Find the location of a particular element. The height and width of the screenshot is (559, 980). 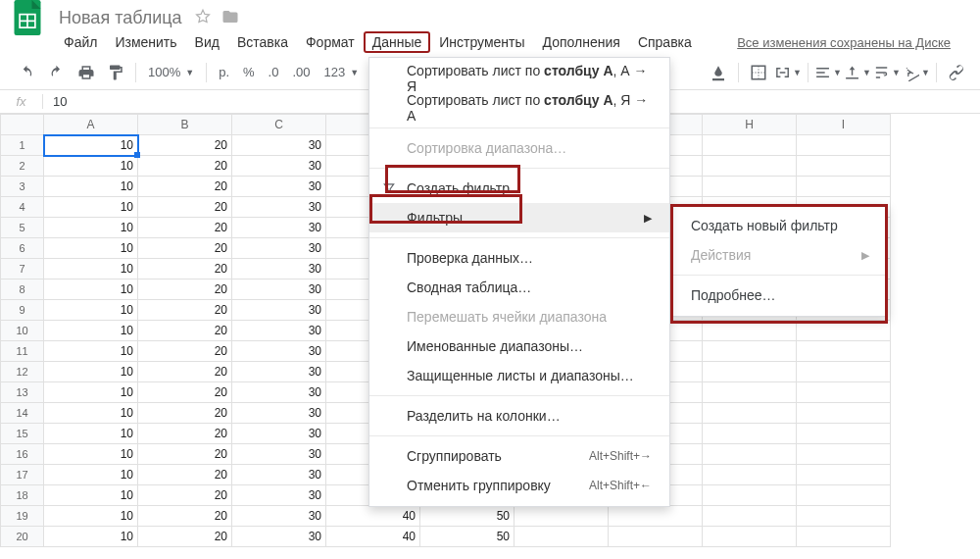

menu-sort-asc: Сортировать лист по столбцу A, А → Я is located at coordinates (519, 78).